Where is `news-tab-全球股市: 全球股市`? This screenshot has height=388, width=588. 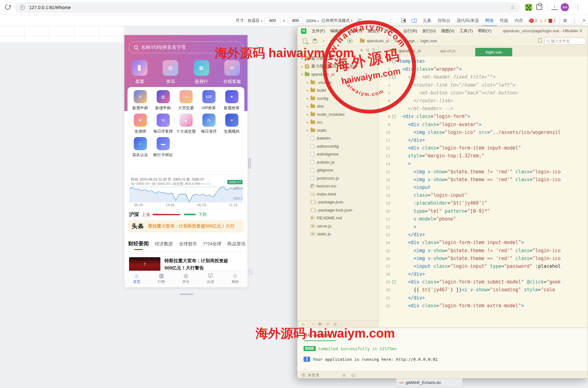
news-tab-全球股市: 全球股市 is located at coordinates (188, 246).